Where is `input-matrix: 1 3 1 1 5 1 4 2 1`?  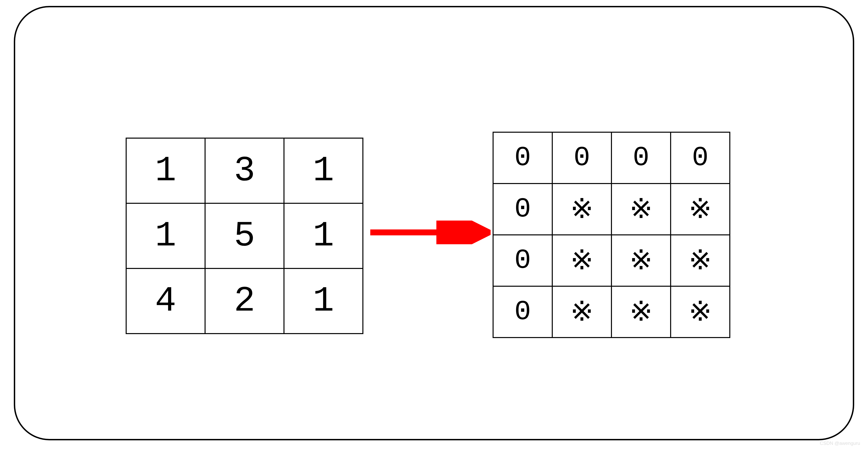
input-matrix: 1 3 1 1 5 1 4 2 1 is located at coordinates (245, 236).